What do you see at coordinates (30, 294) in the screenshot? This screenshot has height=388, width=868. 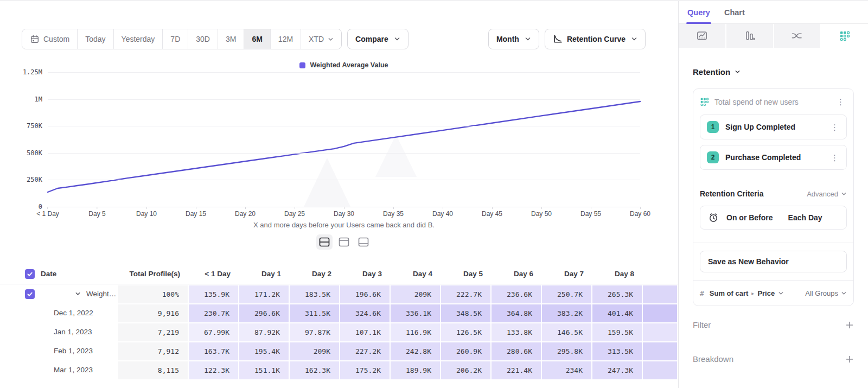 I see `row-checkbox` at bounding box center [30, 294].